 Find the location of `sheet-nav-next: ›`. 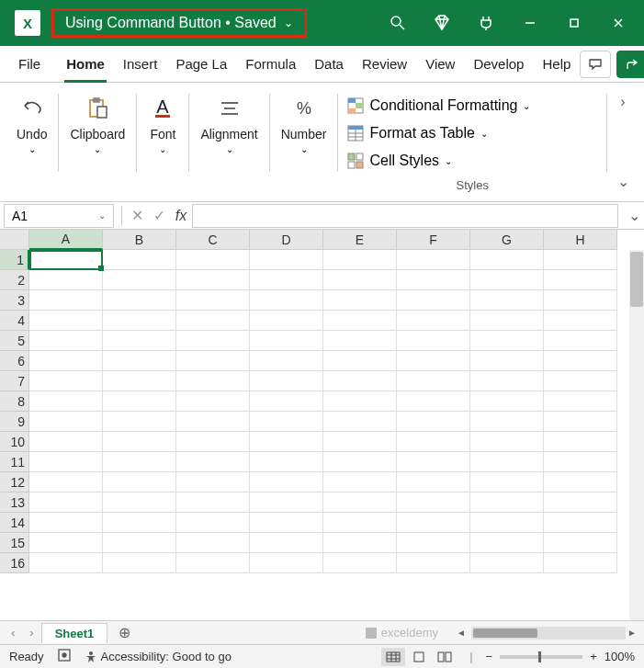

sheet-nav-next: › is located at coordinates (31, 632).